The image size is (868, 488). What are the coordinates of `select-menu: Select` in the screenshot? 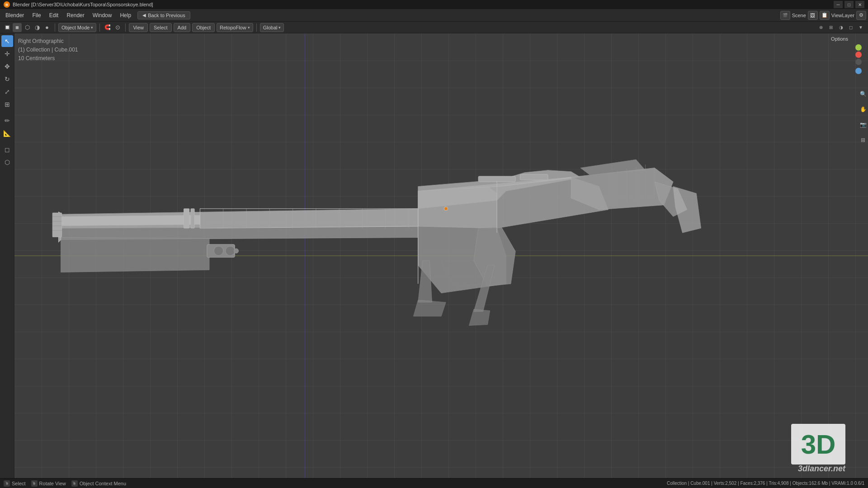 It's located at (161, 28).